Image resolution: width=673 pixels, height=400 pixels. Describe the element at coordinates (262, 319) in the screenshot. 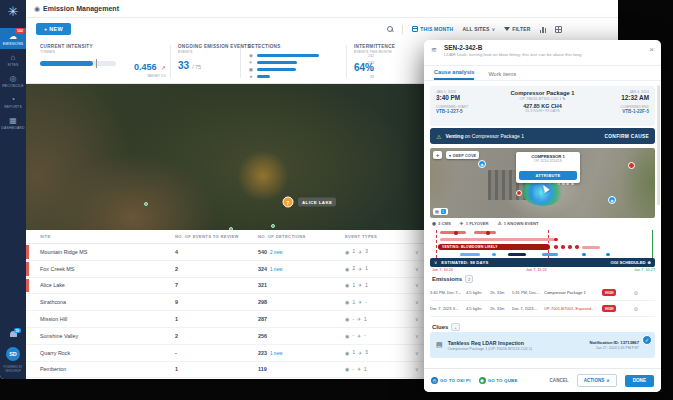

I see `detections-count: 287` at that location.